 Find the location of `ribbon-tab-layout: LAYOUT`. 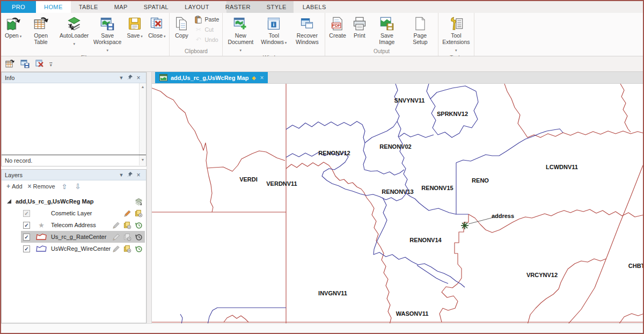

ribbon-tab-layout: LAYOUT is located at coordinates (197, 7).